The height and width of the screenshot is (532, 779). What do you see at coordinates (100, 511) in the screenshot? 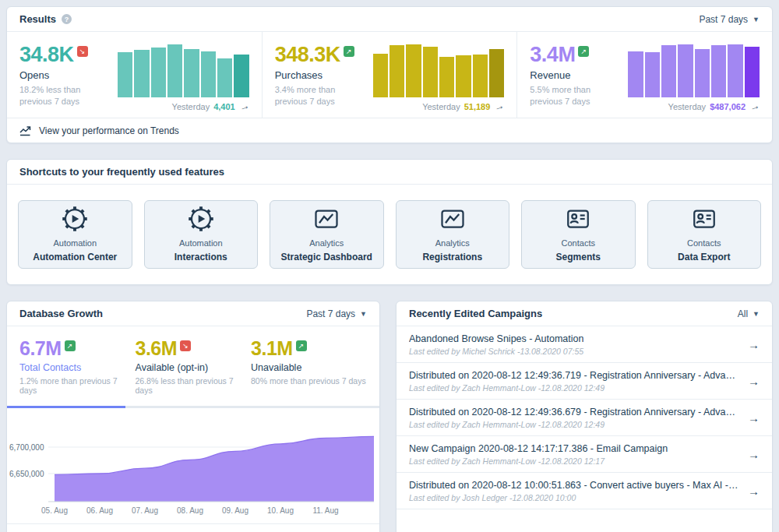
I see `svg-text: 06. Aug` at bounding box center [100, 511].